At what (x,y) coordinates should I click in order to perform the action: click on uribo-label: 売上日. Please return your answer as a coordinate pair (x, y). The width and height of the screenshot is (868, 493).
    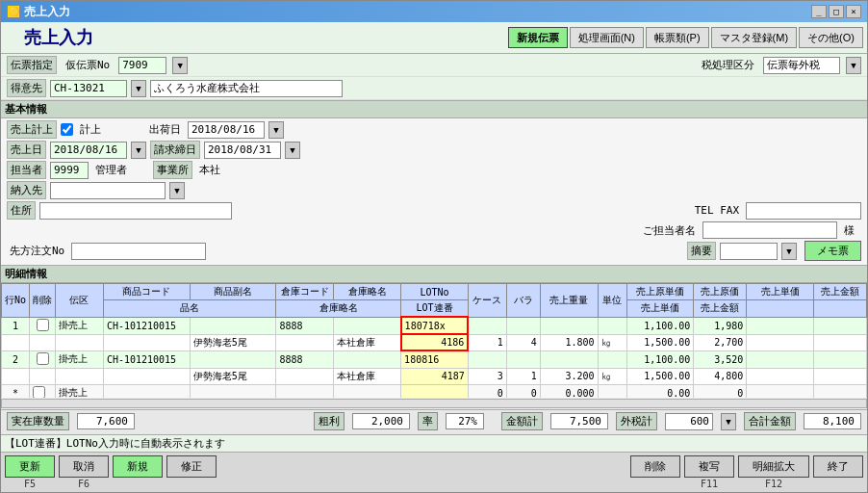
    Looking at the image, I should click on (27, 150).